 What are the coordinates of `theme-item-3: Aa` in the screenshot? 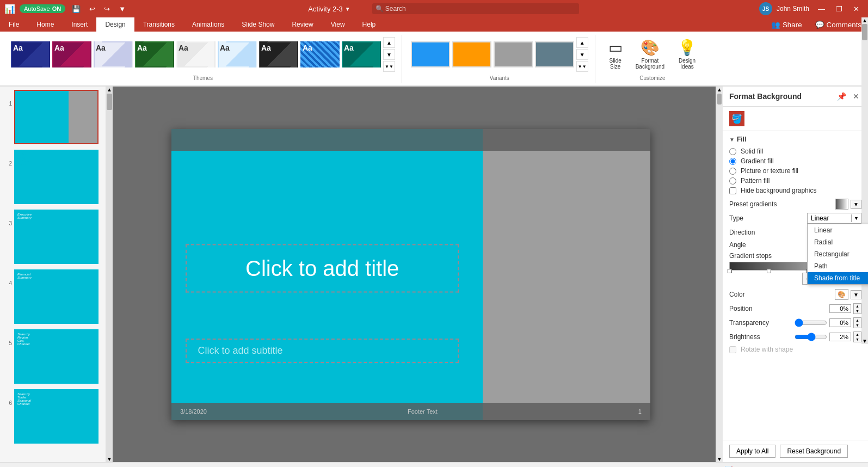 It's located at (155, 54).